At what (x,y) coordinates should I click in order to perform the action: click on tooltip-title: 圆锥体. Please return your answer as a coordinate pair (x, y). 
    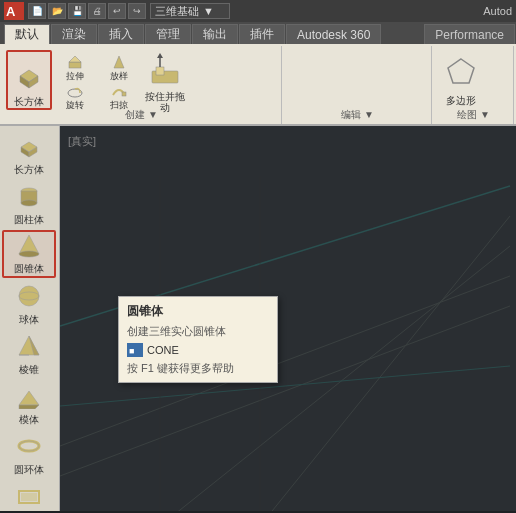
    Looking at the image, I should click on (198, 312).